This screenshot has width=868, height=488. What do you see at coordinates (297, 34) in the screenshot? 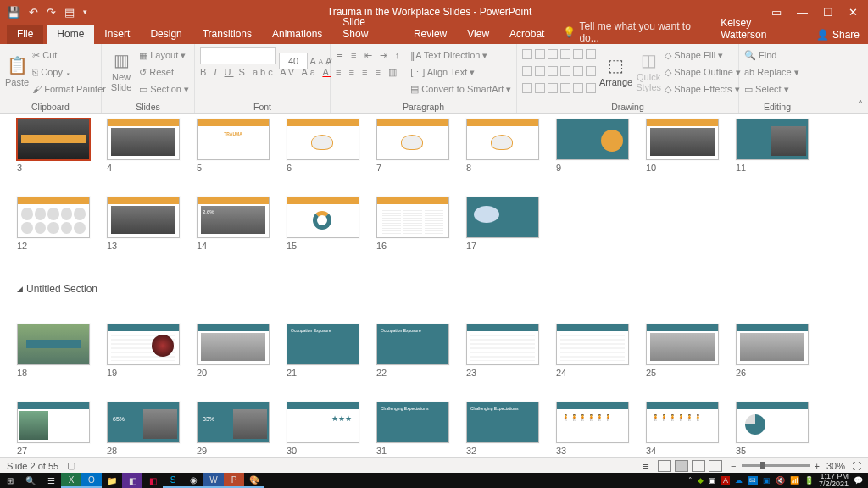
I see `tab-animations: Animations` at bounding box center [297, 34].